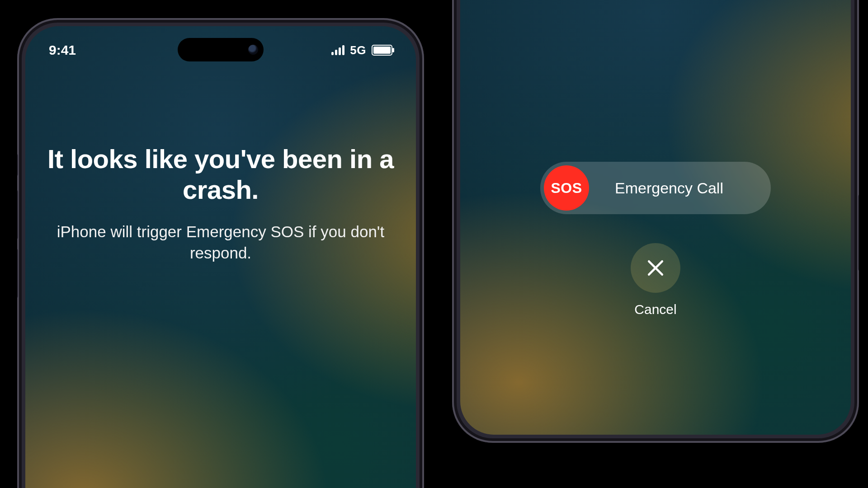 The image size is (868, 488). What do you see at coordinates (62, 50) in the screenshot?
I see `status-time: 9:41` at bounding box center [62, 50].